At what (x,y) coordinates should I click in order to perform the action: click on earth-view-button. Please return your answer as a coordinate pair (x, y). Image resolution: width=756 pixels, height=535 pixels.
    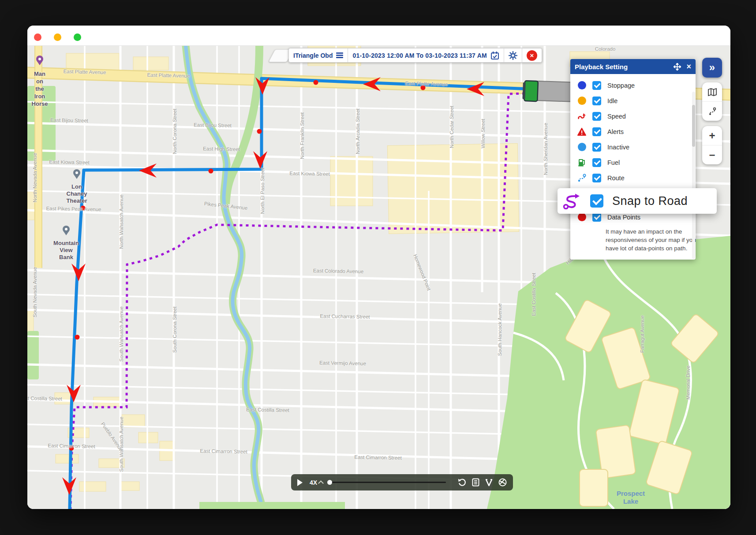
    Looking at the image, I should click on (503, 482).